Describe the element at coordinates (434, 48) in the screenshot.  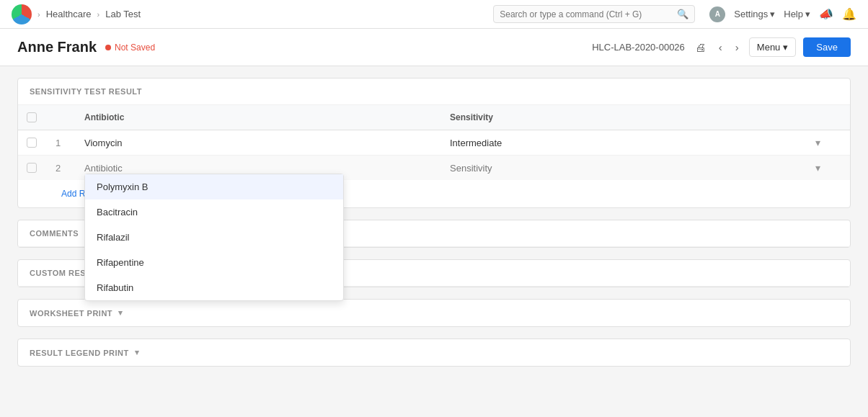
I see `page-header: Anne Frank Not Saved HLC-LAB-2020-00026 …` at that location.